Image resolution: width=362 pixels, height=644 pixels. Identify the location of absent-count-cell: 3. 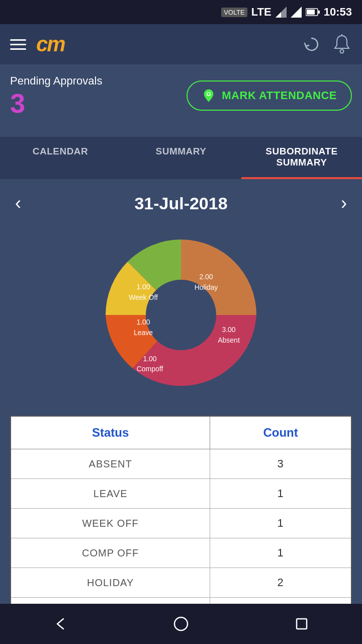
(281, 464).